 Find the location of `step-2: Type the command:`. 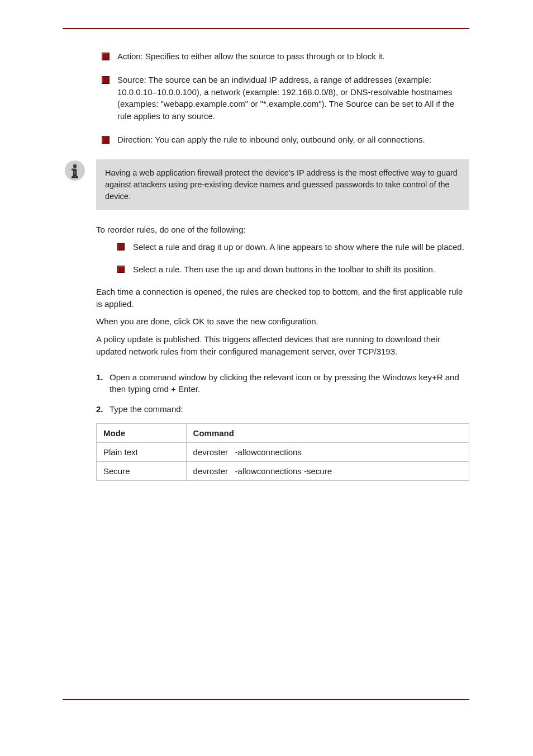

step-2: Type the command: is located at coordinates (283, 409).